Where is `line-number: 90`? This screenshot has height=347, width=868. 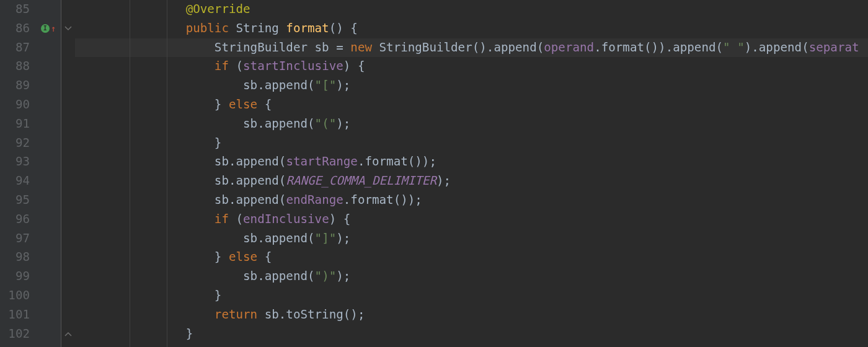
line-number: 90 is located at coordinates (18, 105).